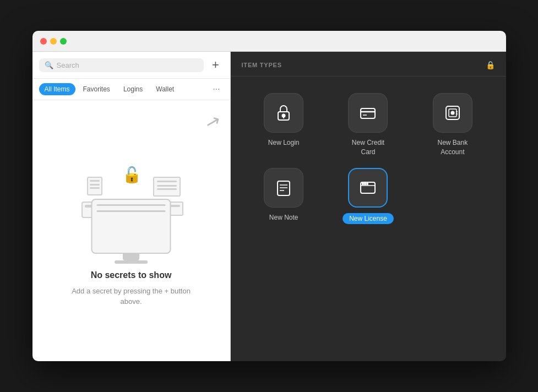 The image size is (538, 392). Describe the element at coordinates (368, 188) in the screenshot. I see `window-icon` at that location.